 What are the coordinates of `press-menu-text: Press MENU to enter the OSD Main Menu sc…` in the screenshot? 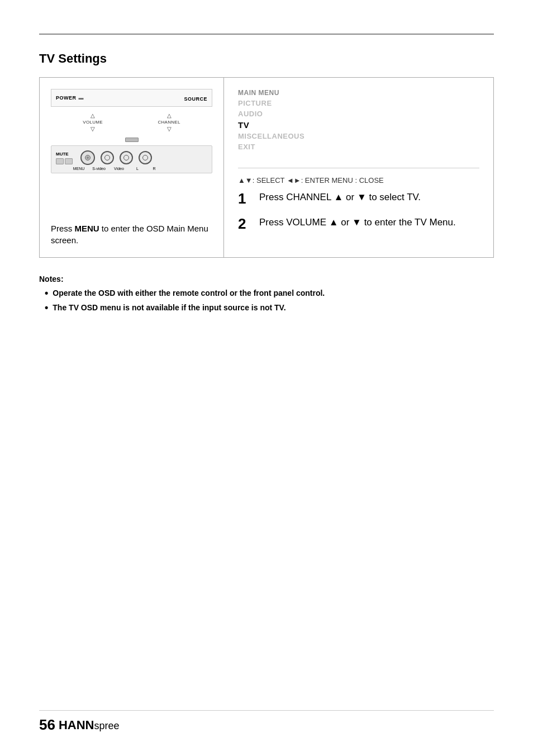 It's located at (132, 234).